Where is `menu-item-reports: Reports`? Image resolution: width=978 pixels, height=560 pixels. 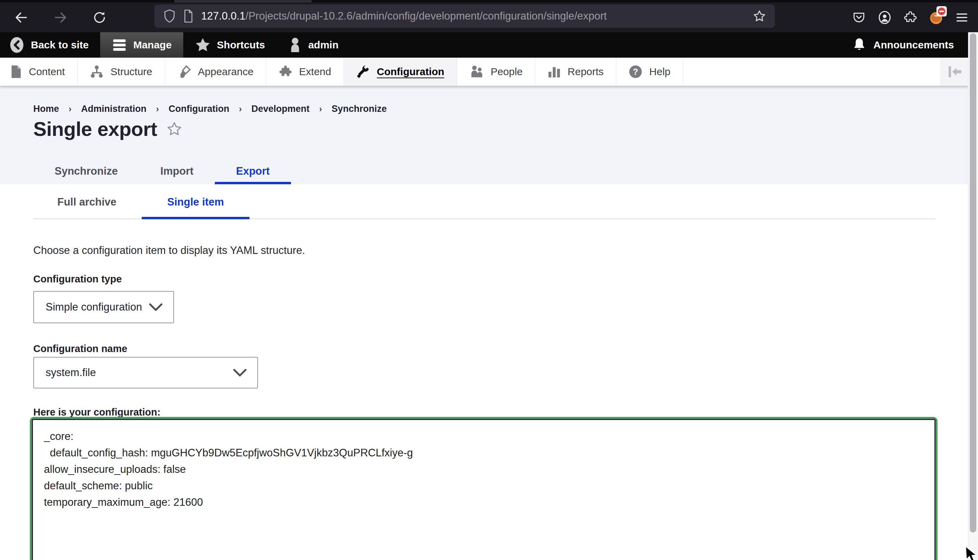 menu-item-reports: Reports is located at coordinates (576, 72).